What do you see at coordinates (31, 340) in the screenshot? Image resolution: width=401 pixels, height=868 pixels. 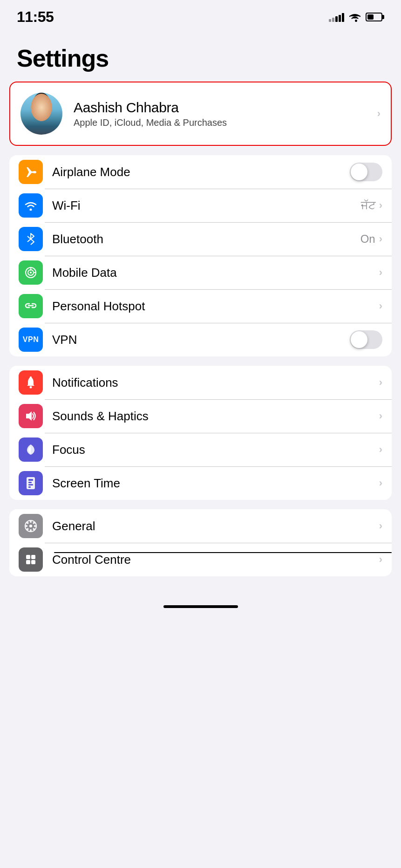 I see `vpn-icon-box: VPN` at bounding box center [31, 340].